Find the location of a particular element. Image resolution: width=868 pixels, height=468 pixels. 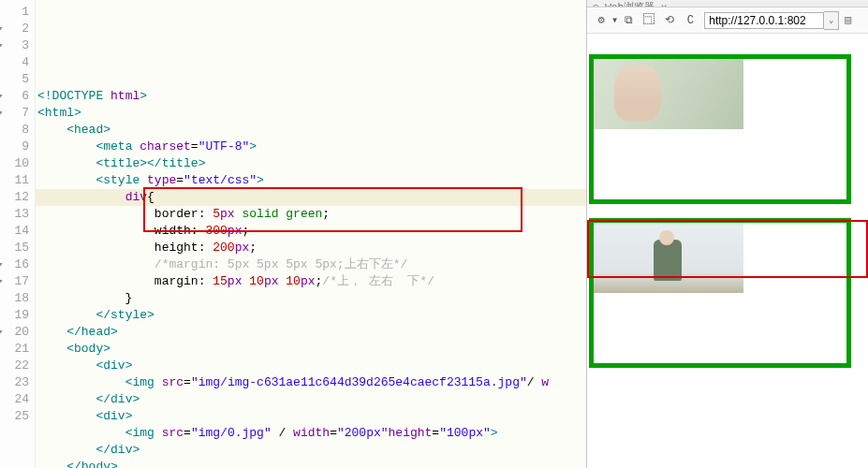

line-number: 16 is located at coordinates (17, 265).